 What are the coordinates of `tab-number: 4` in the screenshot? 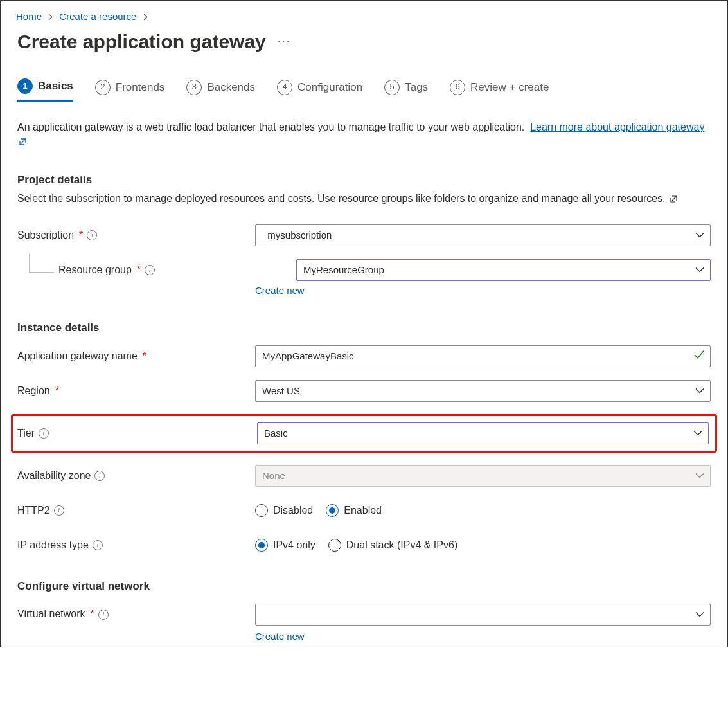 It's located at (285, 87).